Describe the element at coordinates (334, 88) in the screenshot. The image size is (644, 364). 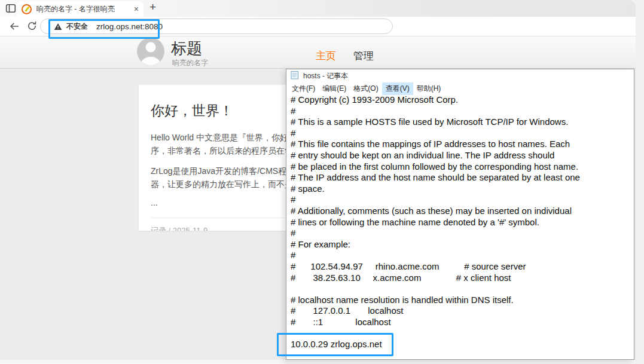
I see `menu-edit: 编辑(E)` at that location.